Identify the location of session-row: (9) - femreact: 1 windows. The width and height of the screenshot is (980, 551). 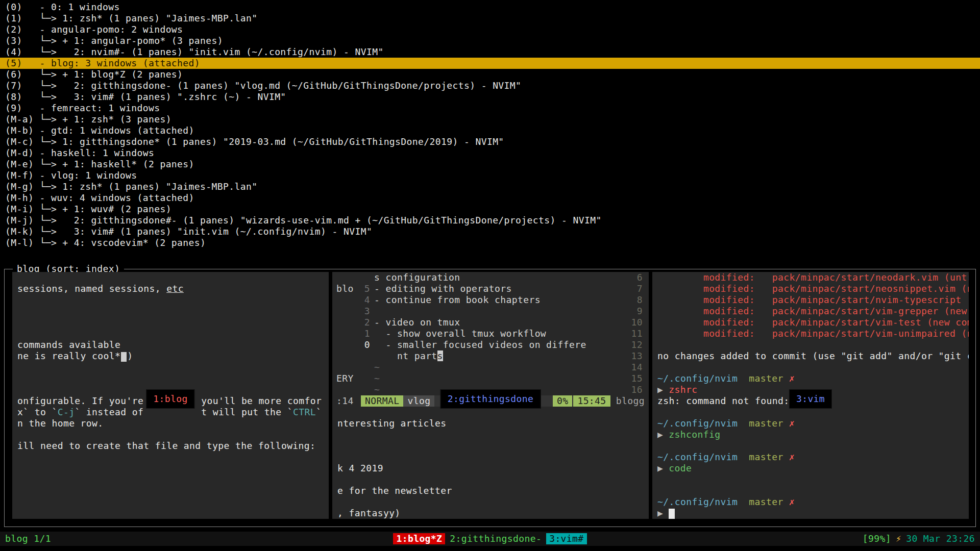
(490, 108).